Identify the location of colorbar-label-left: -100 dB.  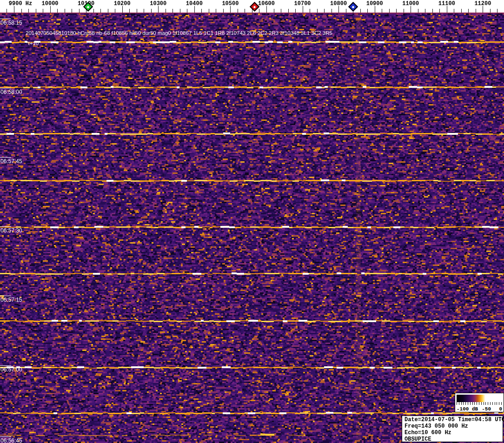
(467, 409).